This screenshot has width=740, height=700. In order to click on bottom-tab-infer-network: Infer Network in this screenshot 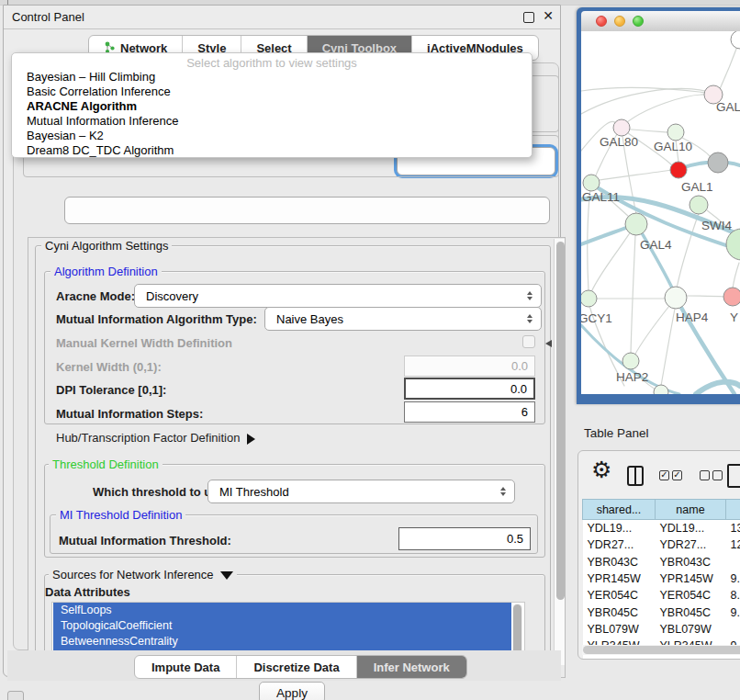, I will do `click(411, 667)`.